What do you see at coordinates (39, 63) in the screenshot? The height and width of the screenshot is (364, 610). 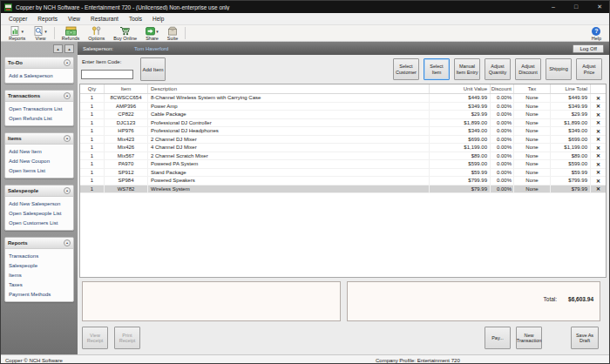 I see `sidebar-section-header: To-Do▴` at bounding box center [39, 63].